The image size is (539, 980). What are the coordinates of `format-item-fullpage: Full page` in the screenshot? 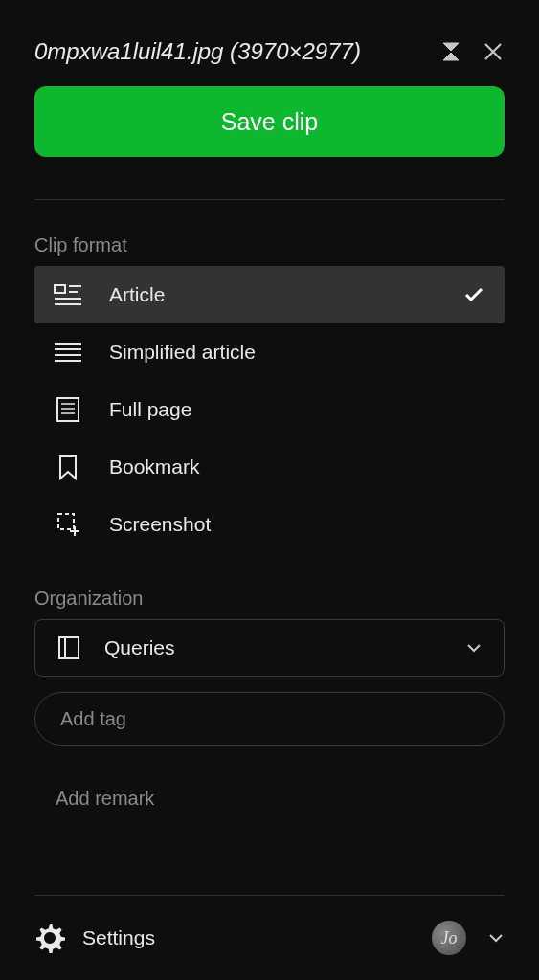 It's located at (270, 410).